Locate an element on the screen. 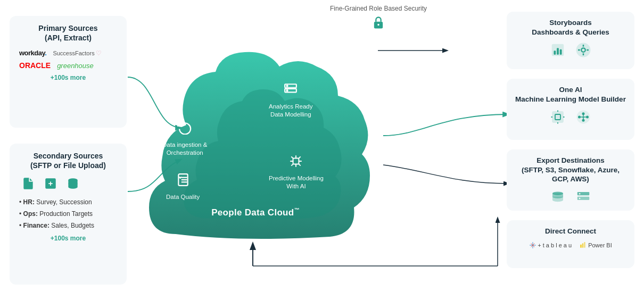 The image size is (644, 300). data-quality-label: Data Quality is located at coordinates (183, 187).